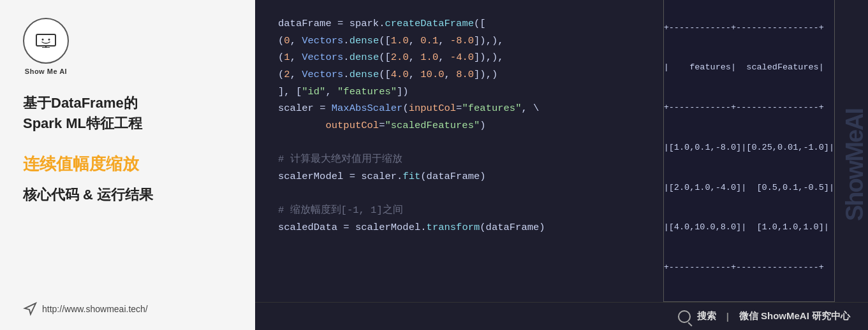 Image resolution: width=868 pixels, height=330 pixels. What do you see at coordinates (95, 309) in the screenshot?
I see `link-text: http://www.showmeai.tech/` at bounding box center [95, 309].